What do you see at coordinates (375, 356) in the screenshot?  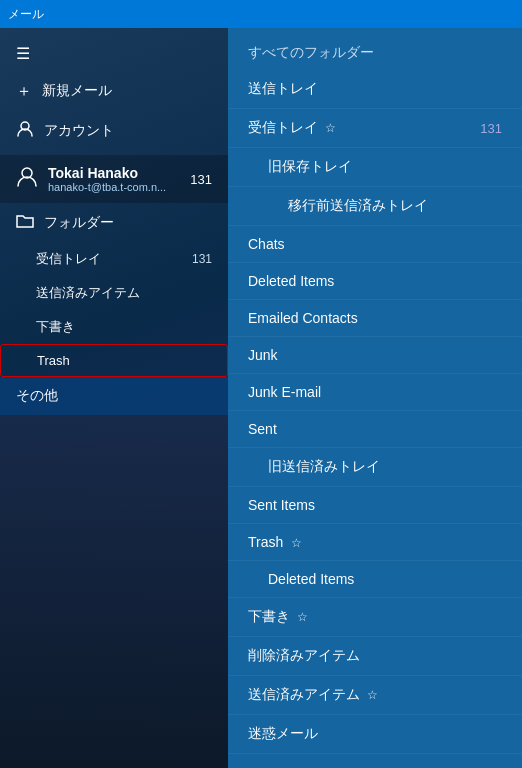 I see `folder-list-item: Junk` at bounding box center [375, 356].